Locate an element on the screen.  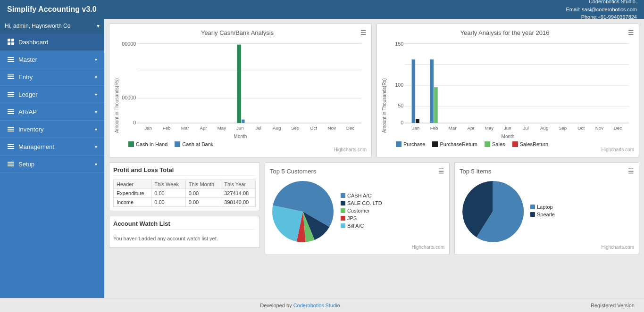
sidebar-item-master: Master ▾ is located at coordinates (52, 59).